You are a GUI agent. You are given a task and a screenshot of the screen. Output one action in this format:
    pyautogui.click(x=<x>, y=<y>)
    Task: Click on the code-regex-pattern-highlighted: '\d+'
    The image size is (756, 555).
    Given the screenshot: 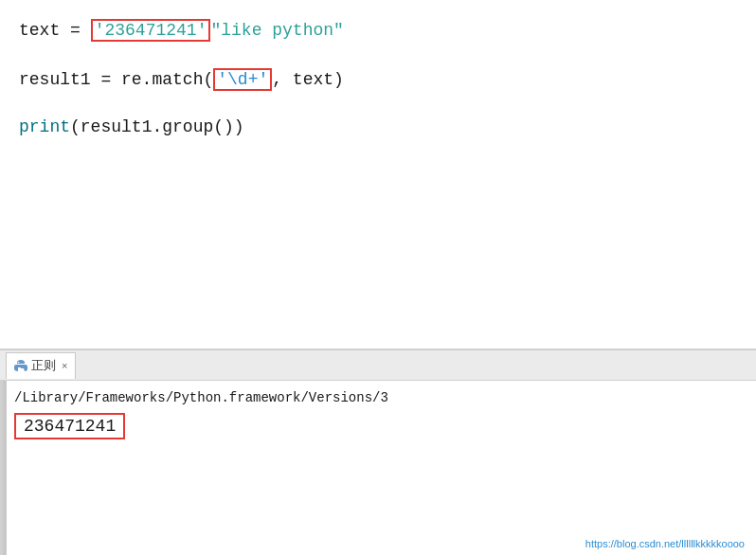 What is the action you would take?
    pyautogui.click(x=243, y=80)
    